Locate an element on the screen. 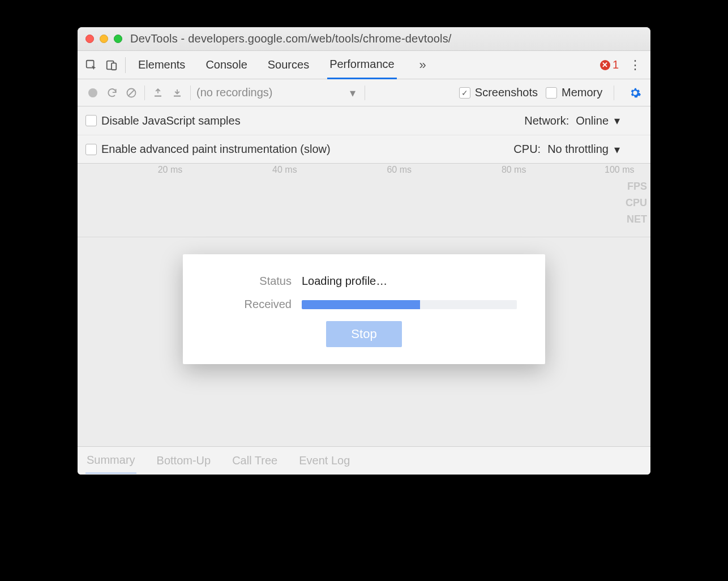  network-value: Online is located at coordinates (592, 121).